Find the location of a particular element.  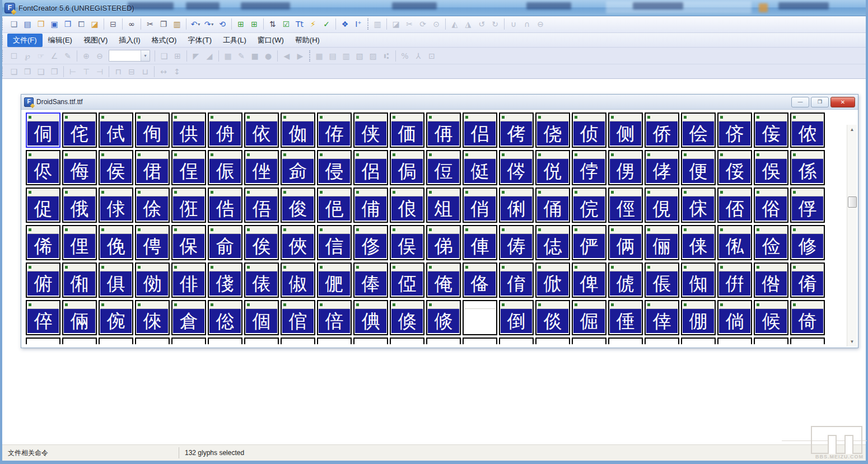

menu-view: 视图(V) is located at coordinates (95, 40).